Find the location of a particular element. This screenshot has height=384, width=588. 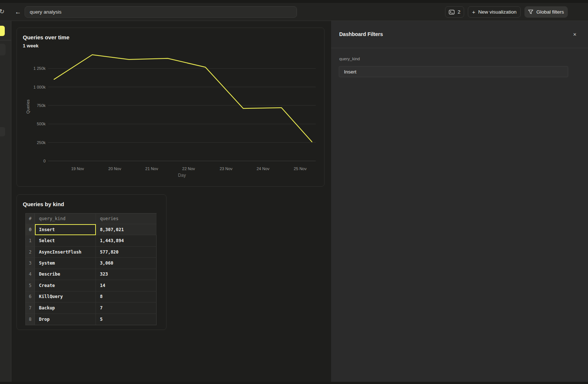

panel-divider is located at coordinates (459, 48).